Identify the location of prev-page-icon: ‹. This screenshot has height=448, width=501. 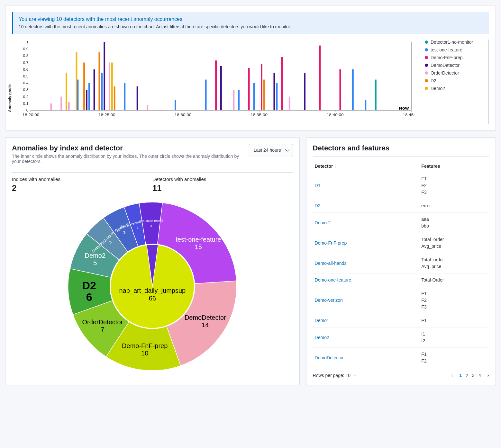
(452, 375).